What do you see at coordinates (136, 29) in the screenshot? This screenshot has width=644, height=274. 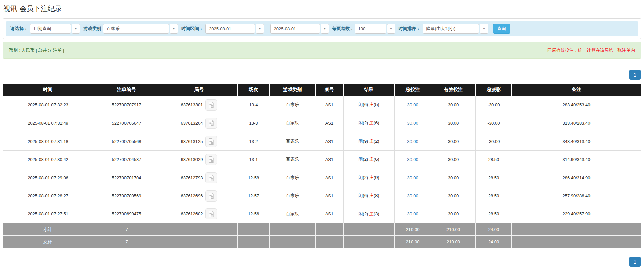 I see `game-type-value: 百家乐` at bounding box center [136, 29].